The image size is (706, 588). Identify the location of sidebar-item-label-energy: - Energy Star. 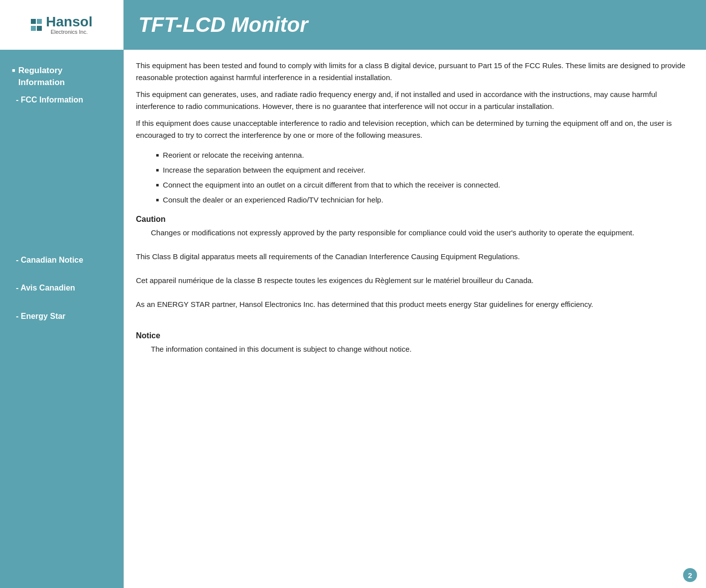
(41, 316).